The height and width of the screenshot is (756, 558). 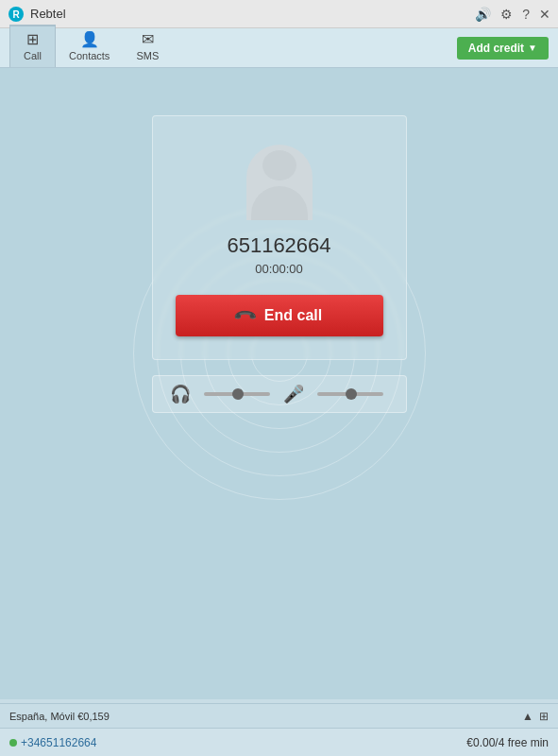 What do you see at coordinates (16, 14) in the screenshot?
I see `app-logo-icon: R` at bounding box center [16, 14].